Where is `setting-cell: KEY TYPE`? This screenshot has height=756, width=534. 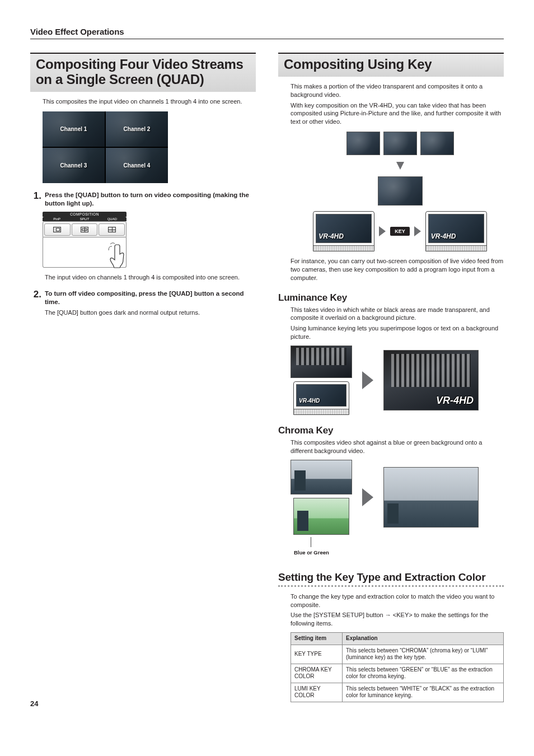
setting-cell: KEY TYPE is located at coordinates (317, 654).